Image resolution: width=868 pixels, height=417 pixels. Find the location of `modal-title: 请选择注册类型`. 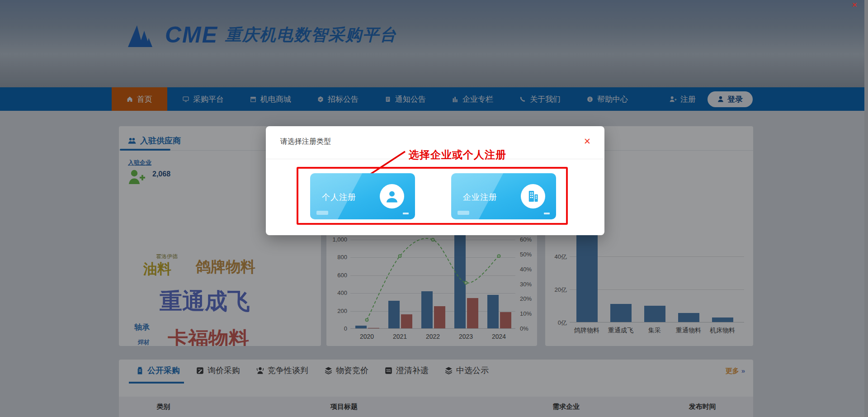

modal-title: 请选择注册类型 is located at coordinates (306, 142).